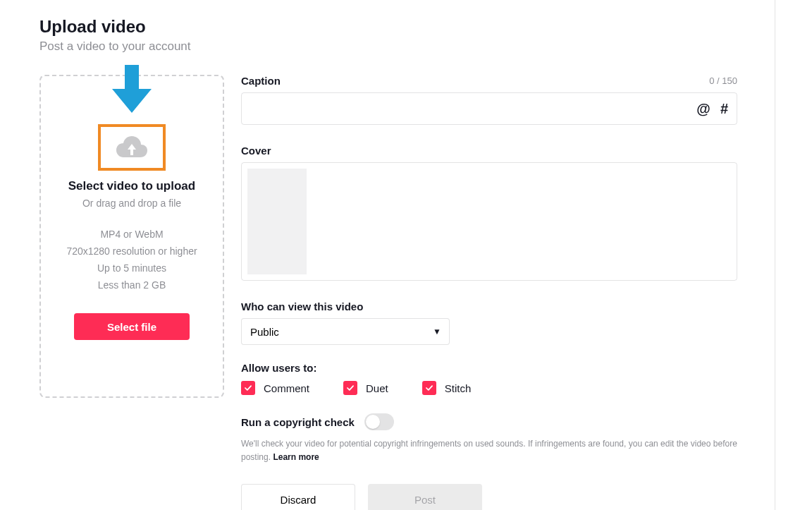  I want to click on caption-counter: 0 / 150, so click(723, 80).